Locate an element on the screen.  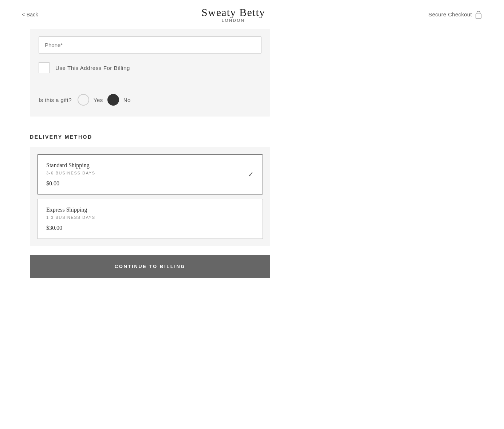
gift-yes-radio is located at coordinates (83, 100).